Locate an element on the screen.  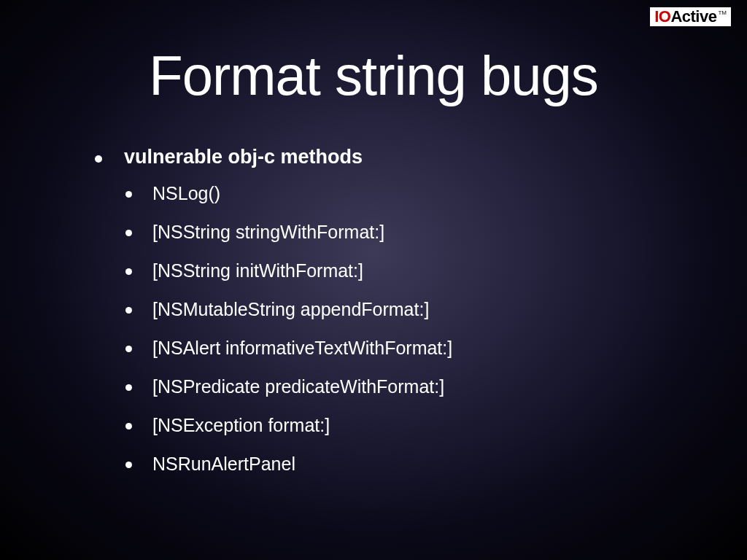
logo-tm-text: TM is located at coordinates (722, 13).